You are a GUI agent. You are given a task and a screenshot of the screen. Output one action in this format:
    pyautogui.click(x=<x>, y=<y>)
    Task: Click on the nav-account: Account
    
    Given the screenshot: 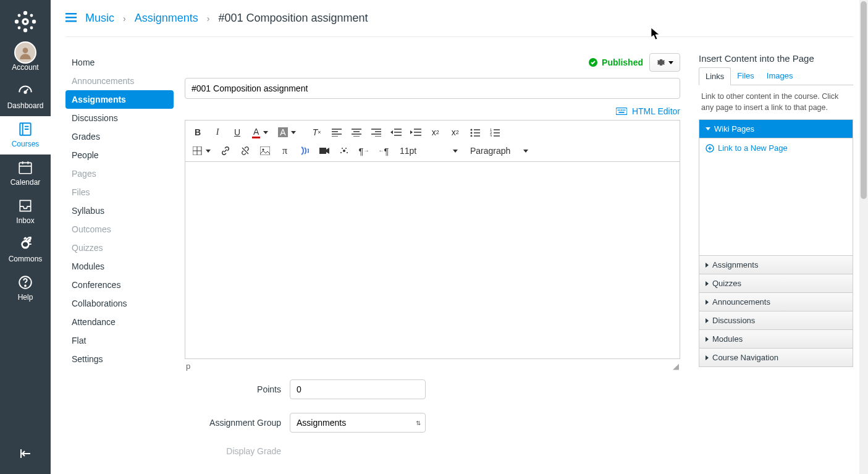 What is the action you would take?
    pyautogui.click(x=25, y=59)
    